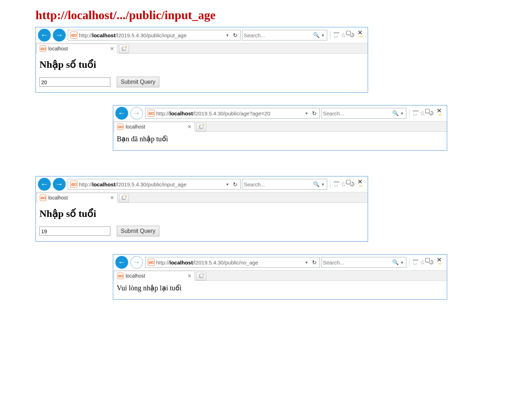 The height and width of the screenshot is (399, 532). Describe the element at coordinates (202, 60) in the screenshot. I see `browser-window-input-1: — ▢ ✕ ← → ഓ http://localhost/l2019.5.4.3…` at that location.